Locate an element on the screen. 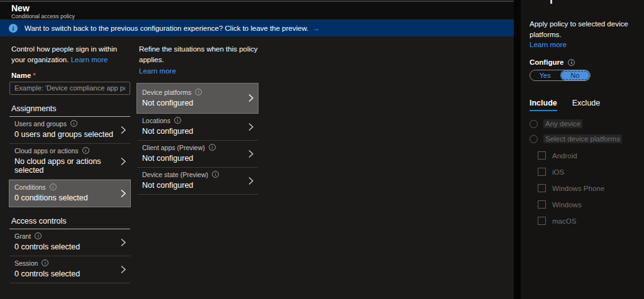 The height and width of the screenshot is (299, 644). item-conditions: Conditions i 0 conditions selected is located at coordinates (70, 193).